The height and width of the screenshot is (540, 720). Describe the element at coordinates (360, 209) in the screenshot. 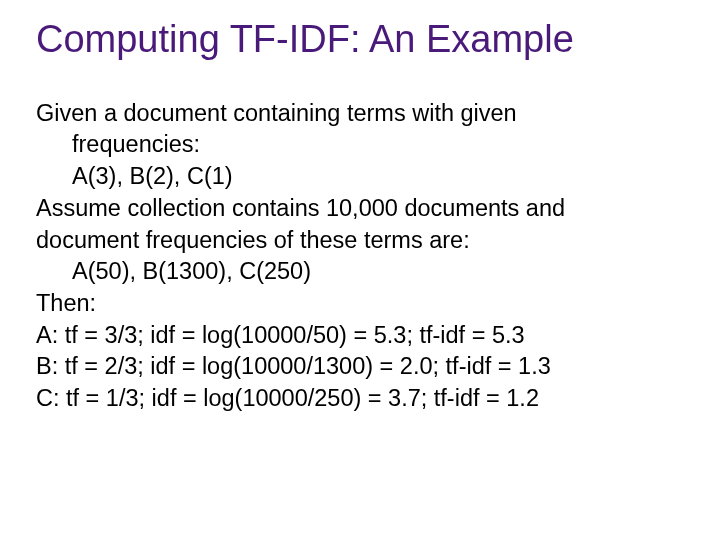

I see `text-line: Assume collection contains 10,000 docume…` at that location.